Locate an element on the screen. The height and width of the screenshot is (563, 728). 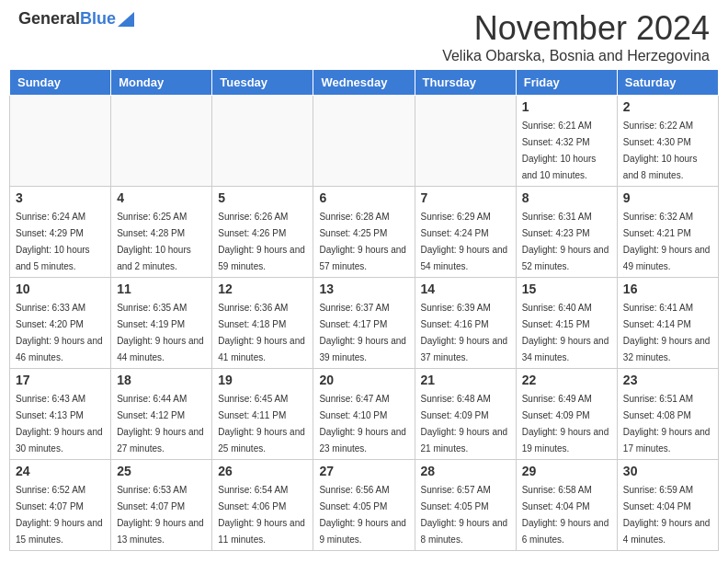
calendar-cell: 12Sunrise: 6:36 AM Sunset: 4:18 PM Dayli… is located at coordinates (263, 324).